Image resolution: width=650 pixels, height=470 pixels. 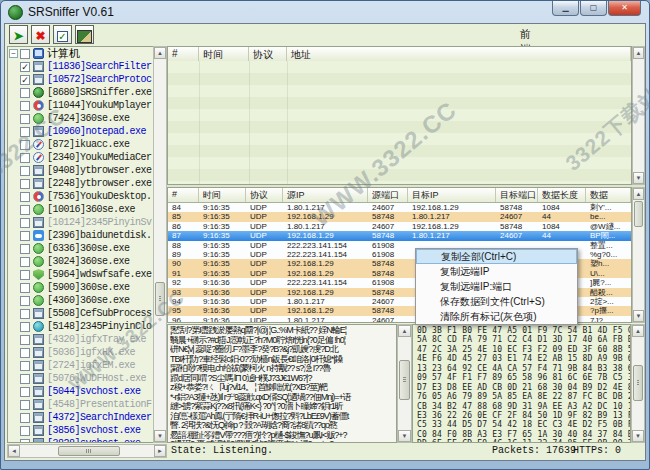 I want to click on column-header: 源IP, so click(x=326, y=195).